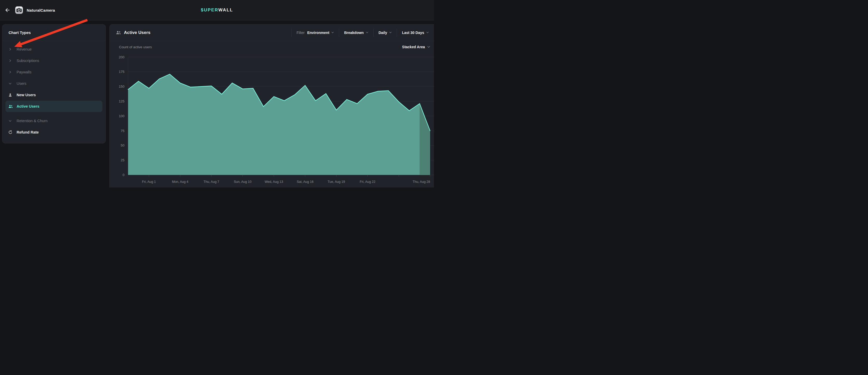 Image resolution: width=868 pixels, height=375 pixels. Describe the element at coordinates (243, 182) in the screenshot. I see `x-axis-label: Sun, Aug 10` at that location.